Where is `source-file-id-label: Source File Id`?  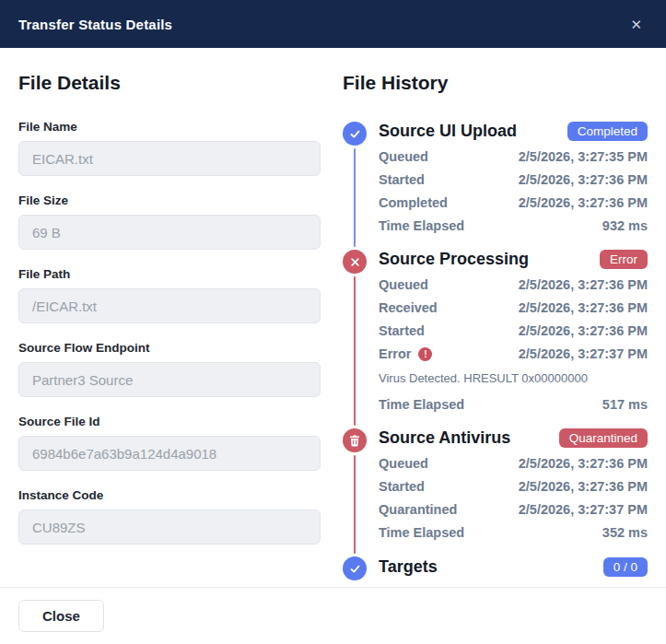
source-file-id-label: Source File Id is located at coordinates (169, 422).